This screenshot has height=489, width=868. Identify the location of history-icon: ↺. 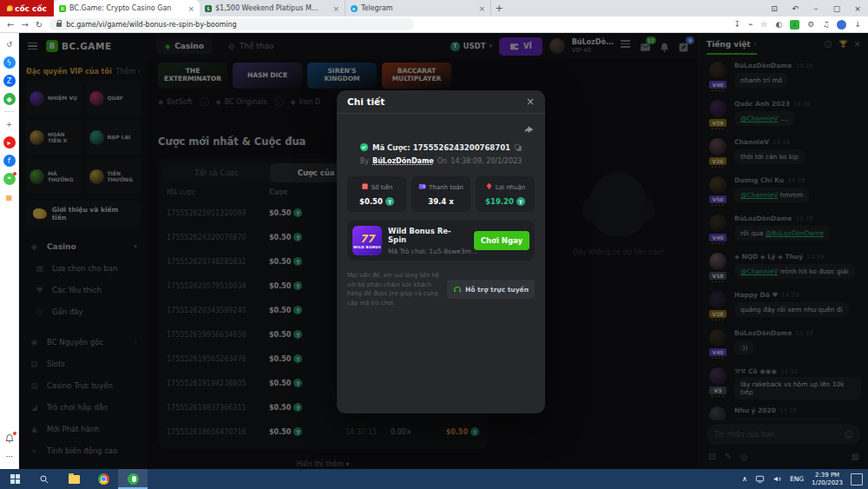
(10, 44).